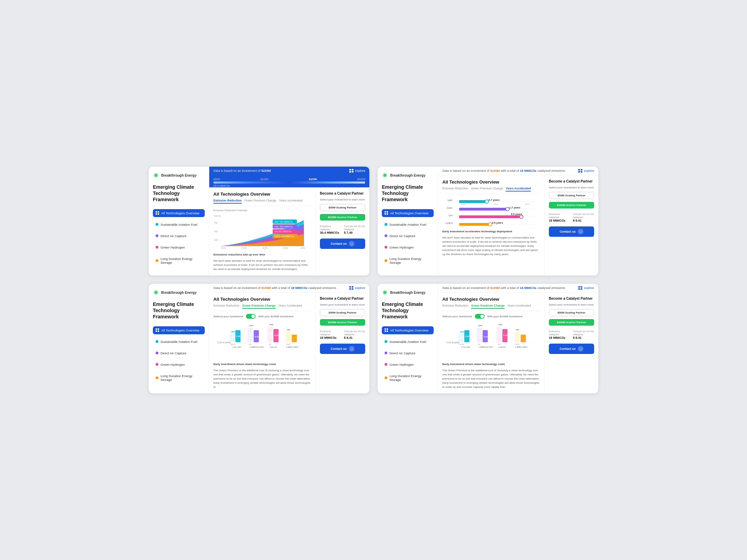 Image resolution: width=747 pixels, height=560 pixels. What do you see at coordinates (571, 322) in the screenshot?
I see `anchor-partner-btn-4: $100M Anchor Partner` at bounding box center [571, 322].